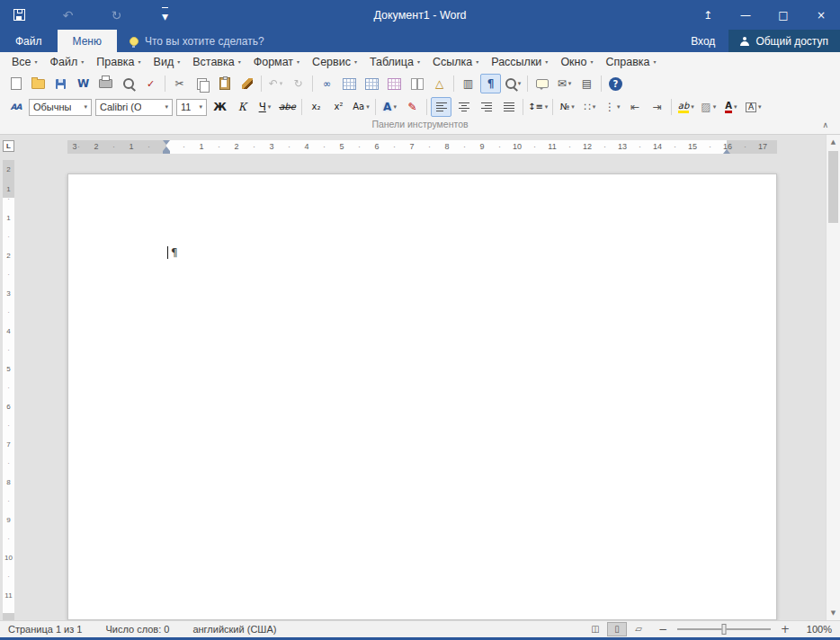 The image size is (840, 640). I want to click on menu-okno: Окно▾, so click(576, 62).